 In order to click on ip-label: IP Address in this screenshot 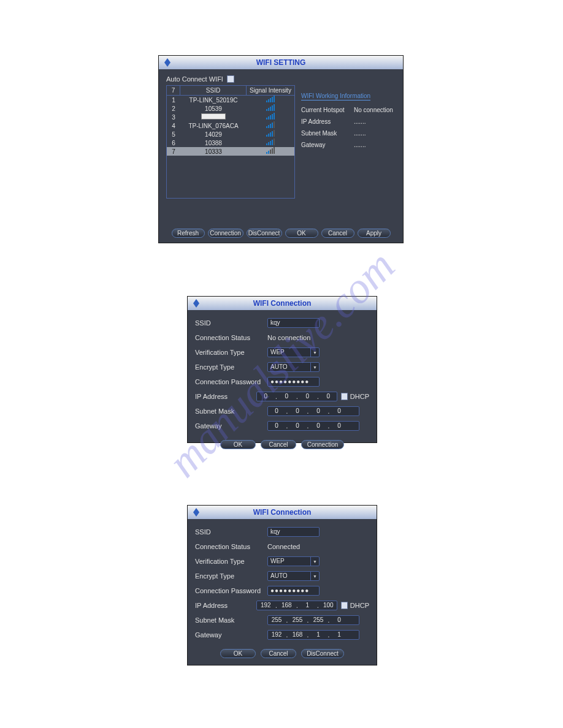, I will do `click(226, 396)`.